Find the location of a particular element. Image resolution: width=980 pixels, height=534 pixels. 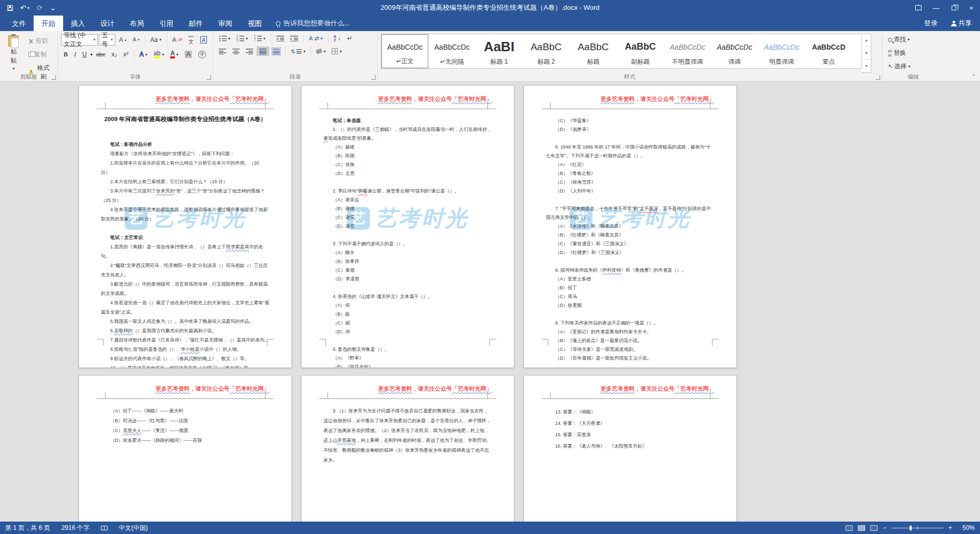

style-标题: AaBbC标题 is located at coordinates (593, 51).